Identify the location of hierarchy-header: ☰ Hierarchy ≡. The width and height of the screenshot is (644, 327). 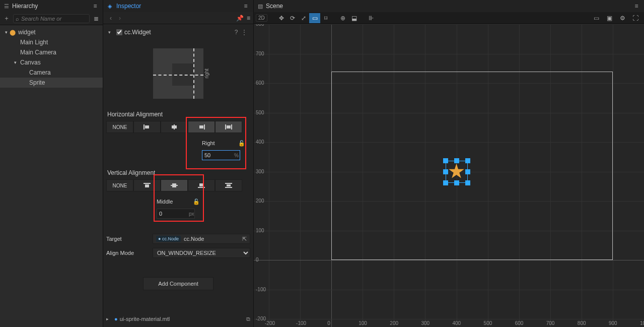
(51, 6).